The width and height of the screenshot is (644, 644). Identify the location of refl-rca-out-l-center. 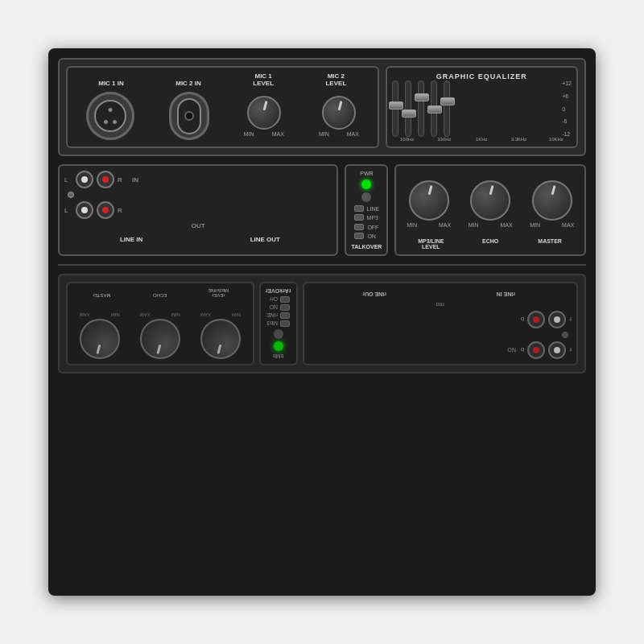
(557, 320).